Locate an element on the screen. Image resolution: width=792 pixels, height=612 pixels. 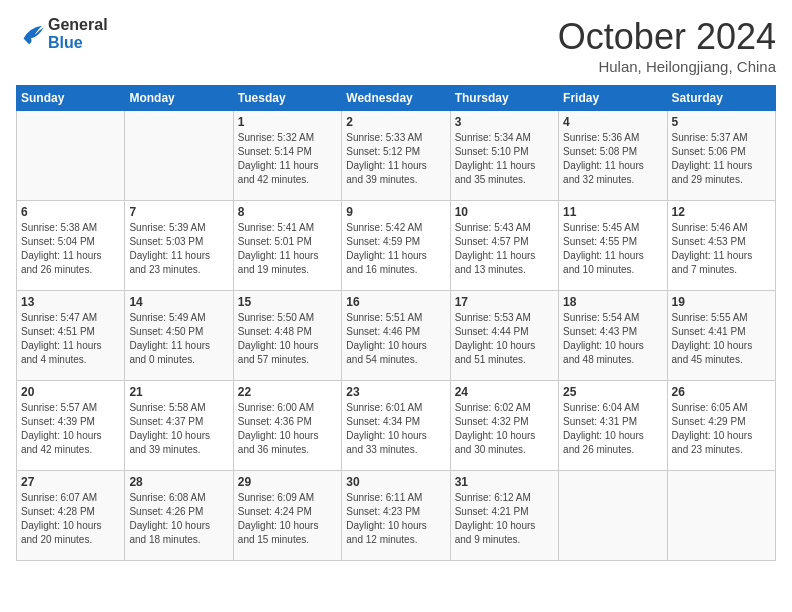
cell-daylight-info: Sunrise: 6:05 AM Sunset: 4:29 PM Dayligh… is located at coordinates (722, 429).